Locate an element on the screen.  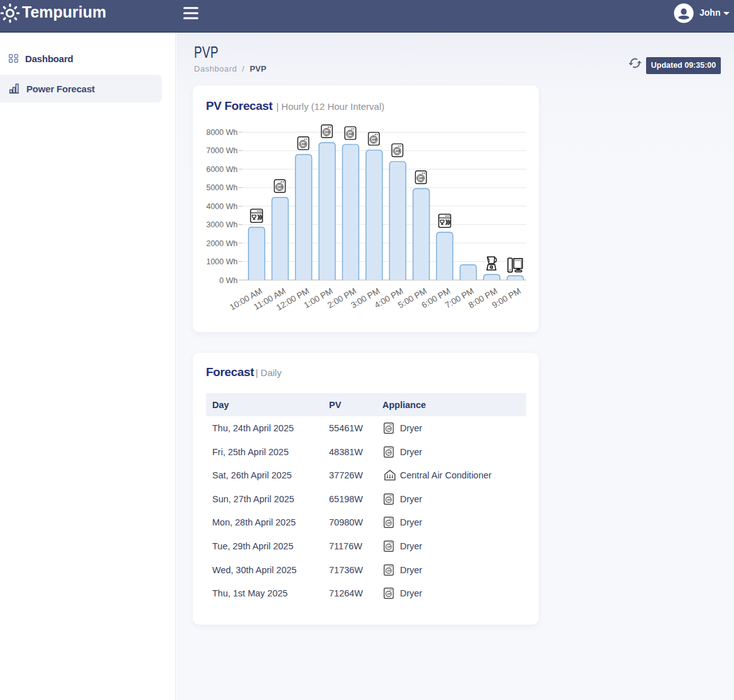
svg-text: 3000 Wh is located at coordinates (222, 225).